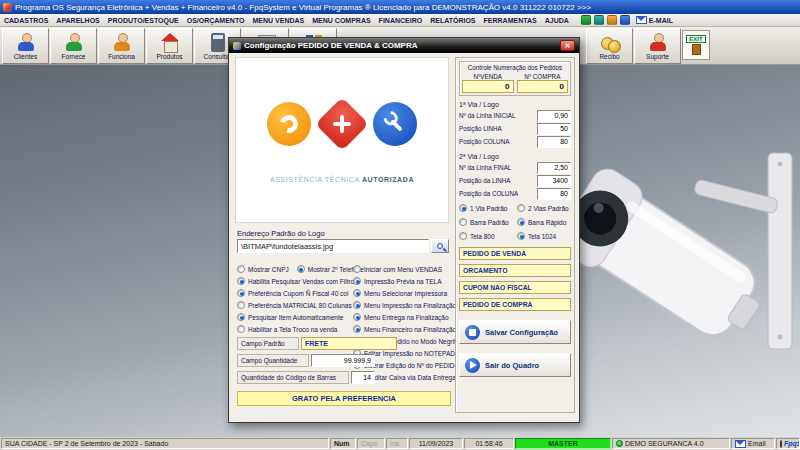 The height and width of the screenshot is (450, 800). What do you see at coordinates (403, 281) in the screenshot?
I see `option-impressao-previa: Impressão Prévia na TELA` at bounding box center [403, 281].